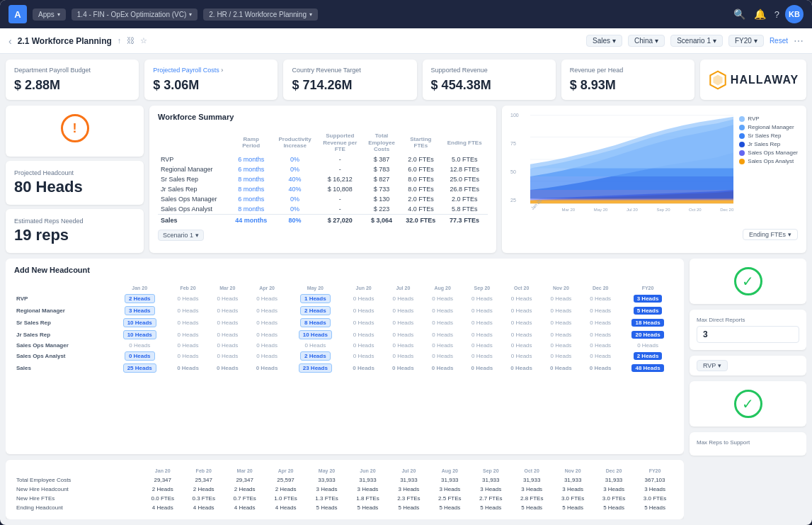 The image size is (812, 525). I want to click on bell-icon: 🔔, so click(760, 14).